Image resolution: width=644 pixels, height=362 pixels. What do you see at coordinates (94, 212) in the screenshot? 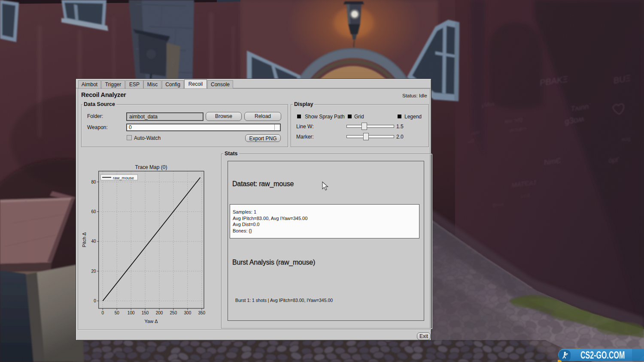
I see `svg-text: 60` at bounding box center [94, 212].